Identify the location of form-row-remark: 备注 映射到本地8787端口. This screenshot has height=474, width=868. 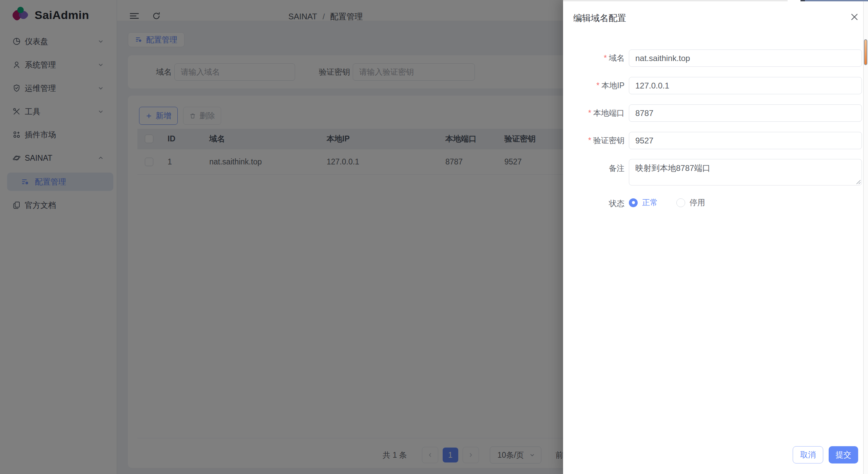
(715, 172).